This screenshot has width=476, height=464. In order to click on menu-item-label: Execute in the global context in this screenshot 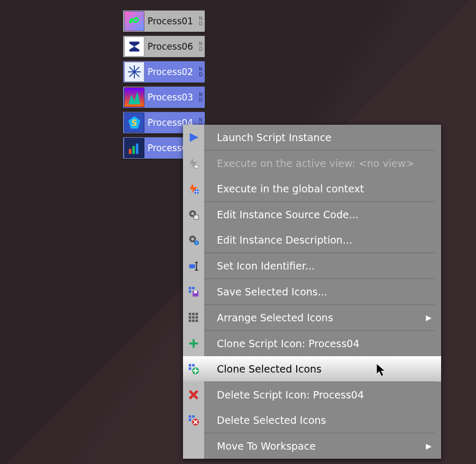, I will do `click(323, 189)`.